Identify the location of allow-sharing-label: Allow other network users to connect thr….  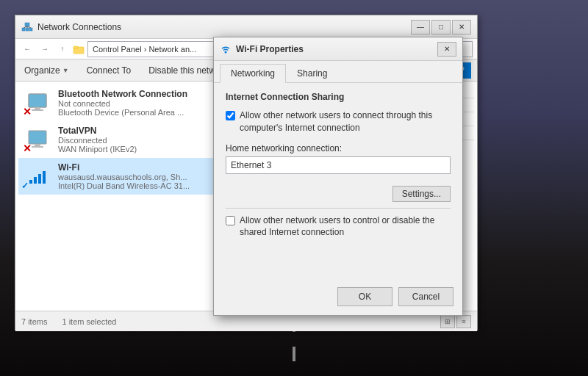
(345, 122).